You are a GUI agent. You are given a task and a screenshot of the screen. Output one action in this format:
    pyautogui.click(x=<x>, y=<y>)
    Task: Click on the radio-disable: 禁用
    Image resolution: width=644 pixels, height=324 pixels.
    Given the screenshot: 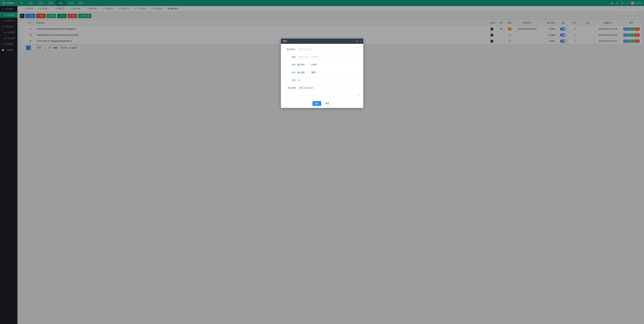 What is the action you would take?
    pyautogui.click(x=312, y=72)
    